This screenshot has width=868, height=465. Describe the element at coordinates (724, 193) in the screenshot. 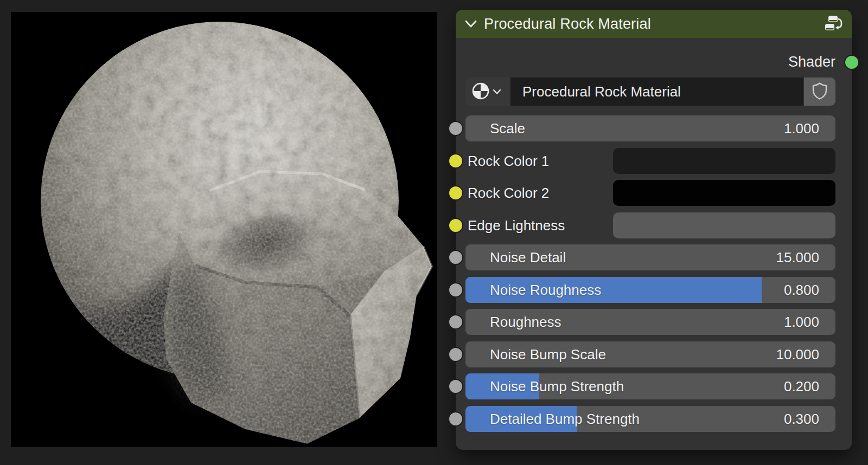

I see `rock-color-2-color-swatch` at that location.